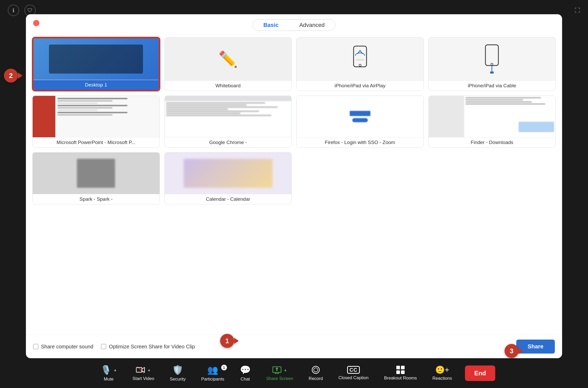 The image size is (588, 388). I want to click on grid-item-calendar: Calendar - Calendar, so click(228, 178).